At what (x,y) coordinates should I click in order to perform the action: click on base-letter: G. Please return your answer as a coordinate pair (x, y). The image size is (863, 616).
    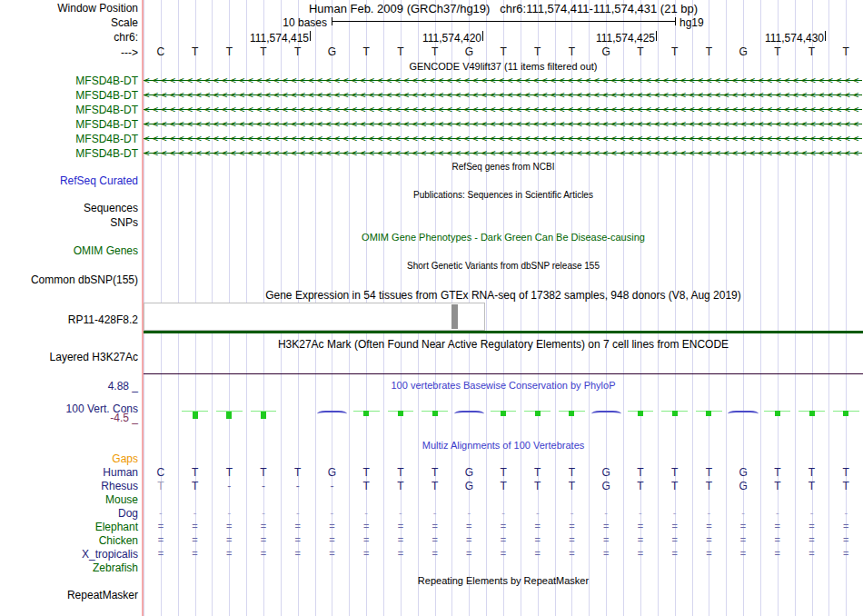
    Looking at the image, I should click on (743, 52).